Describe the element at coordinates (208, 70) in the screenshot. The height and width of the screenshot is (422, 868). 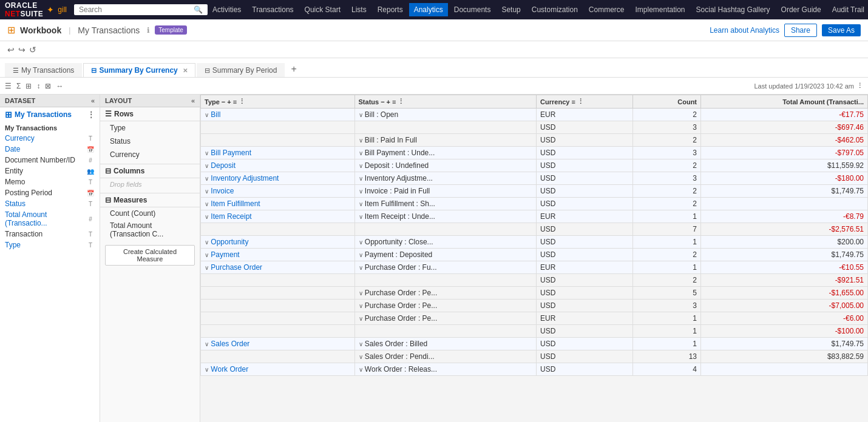
I see `tab-icon-summary-period: ⊟` at that location.